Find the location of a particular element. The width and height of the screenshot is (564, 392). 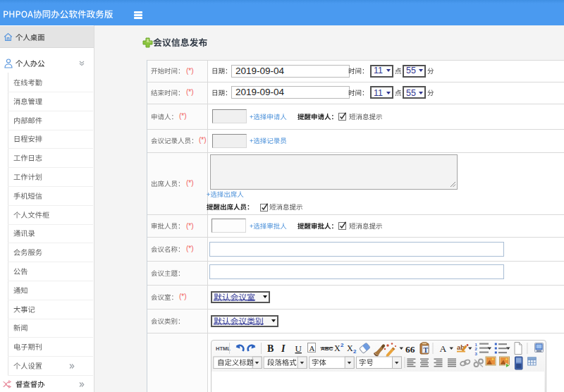

svg-text: U is located at coordinates (299, 348).